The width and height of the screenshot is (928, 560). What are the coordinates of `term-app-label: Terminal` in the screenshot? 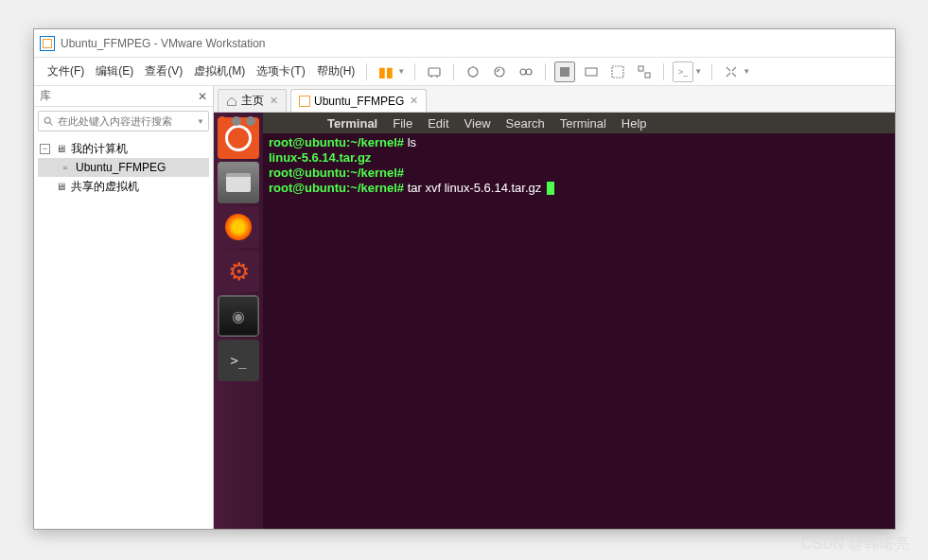 It's located at (352, 123).